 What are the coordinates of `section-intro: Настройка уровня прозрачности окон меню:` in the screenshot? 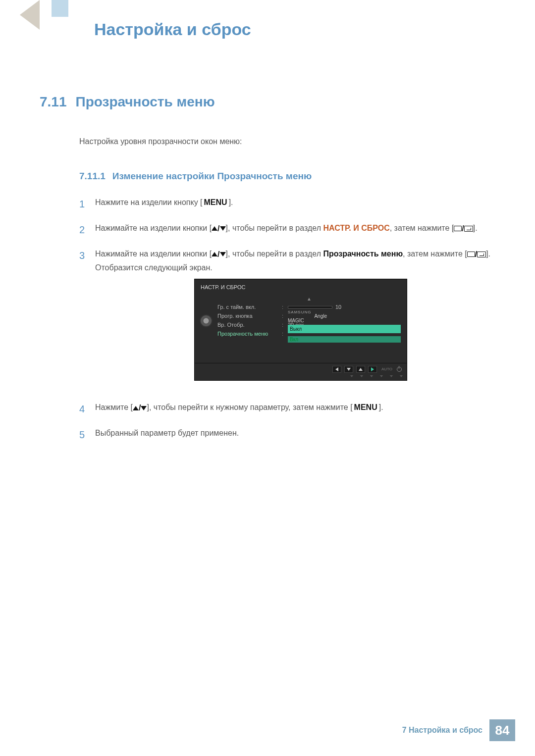 It's located at (287, 142).